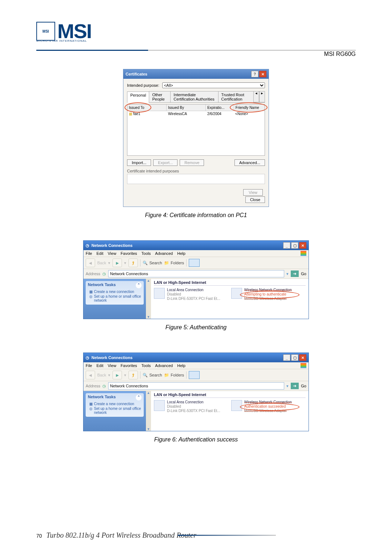  I want to click on tab-intermediate-ca: Intermediate Certification Authorities, so click(194, 97).